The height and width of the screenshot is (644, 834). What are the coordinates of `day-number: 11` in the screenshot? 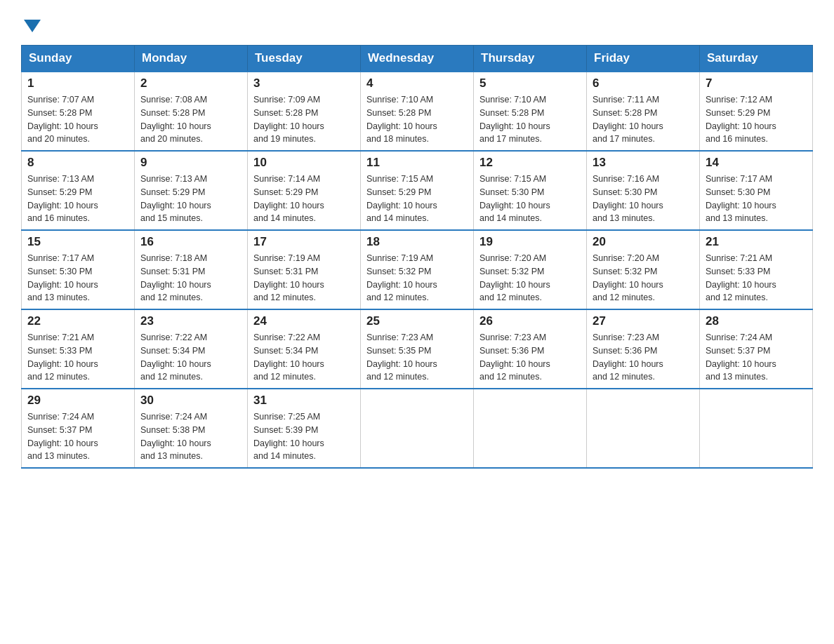 It's located at (417, 163).